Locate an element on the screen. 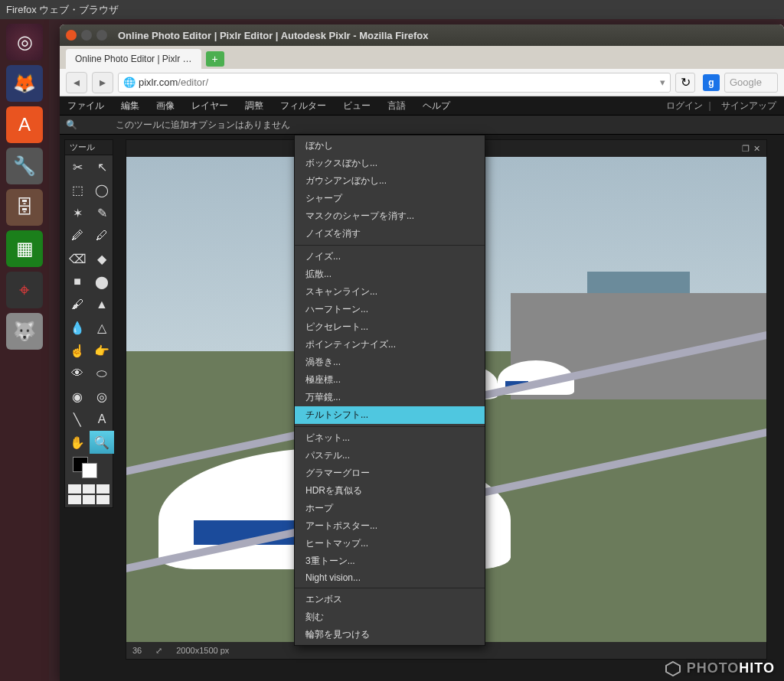 The width and height of the screenshot is (784, 681). menu-view: ビュー is located at coordinates (357, 106).